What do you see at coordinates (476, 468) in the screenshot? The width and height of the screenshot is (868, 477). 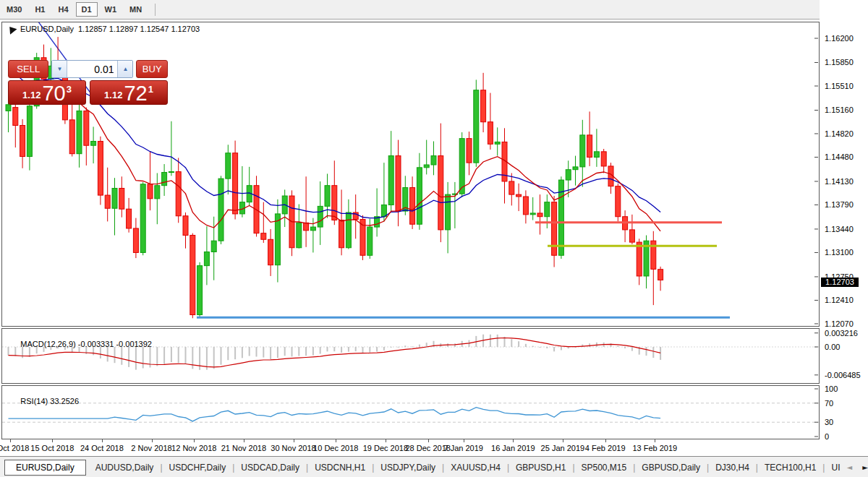 I see `chart-tab-xauusd-h4: XAUUSD,H4` at bounding box center [476, 468].